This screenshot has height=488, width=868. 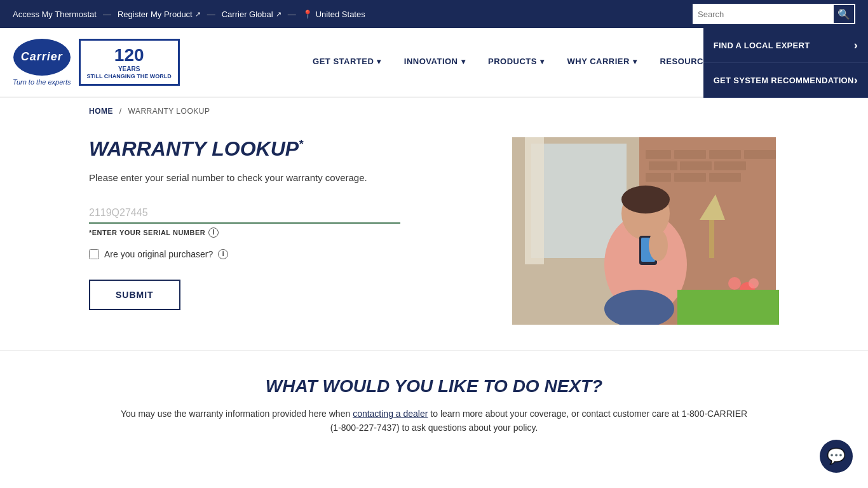 What do you see at coordinates (94, 254) in the screenshot?
I see `original-purchaser-checkbox` at bounding box center [94, 254].